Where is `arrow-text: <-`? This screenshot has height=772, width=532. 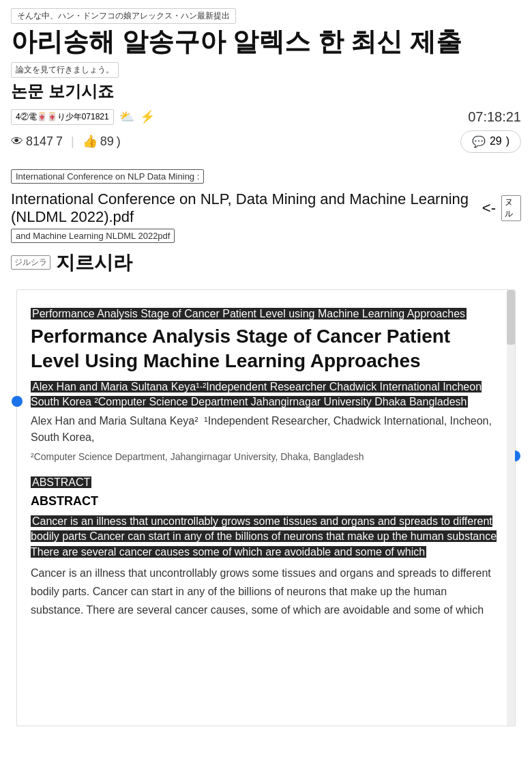
arrow-text: <- is located at coordinates (489, 208).